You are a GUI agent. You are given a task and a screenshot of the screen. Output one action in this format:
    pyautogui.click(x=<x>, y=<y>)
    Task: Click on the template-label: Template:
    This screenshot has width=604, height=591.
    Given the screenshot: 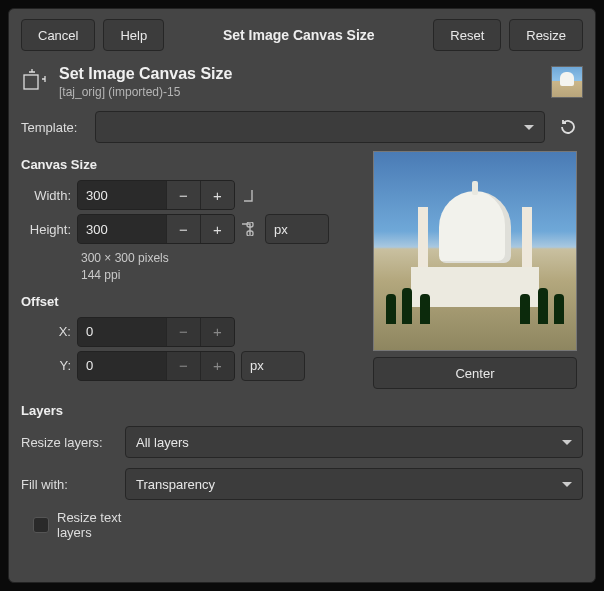 What is the action you would take?
    pyautogui.click(x=54, y=128)
    